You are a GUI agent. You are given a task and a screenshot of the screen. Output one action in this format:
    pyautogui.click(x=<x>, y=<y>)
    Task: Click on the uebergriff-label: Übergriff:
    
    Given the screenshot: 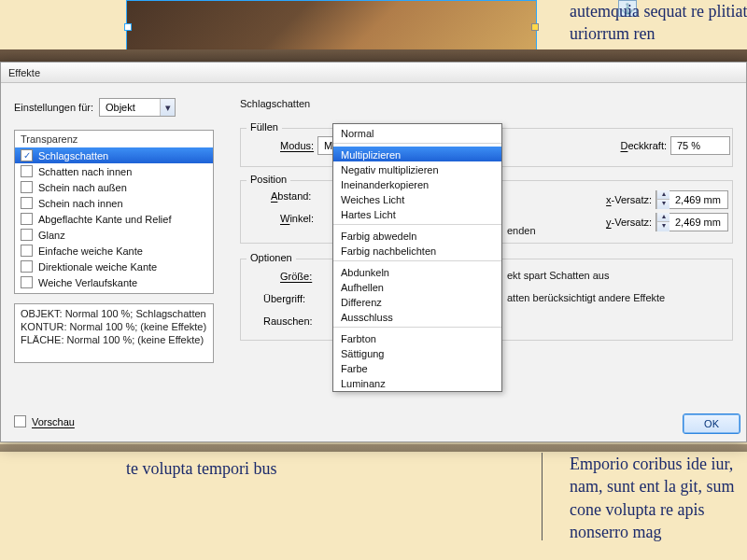 What is the action you would take?
    pyautogui.click(x=284, y=299)
    